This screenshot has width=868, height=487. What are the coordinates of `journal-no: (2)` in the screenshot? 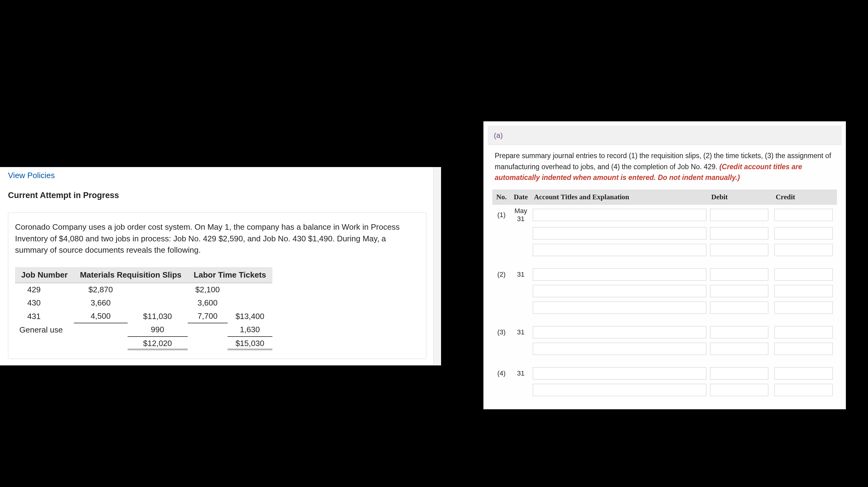 It's located at (501, 275).